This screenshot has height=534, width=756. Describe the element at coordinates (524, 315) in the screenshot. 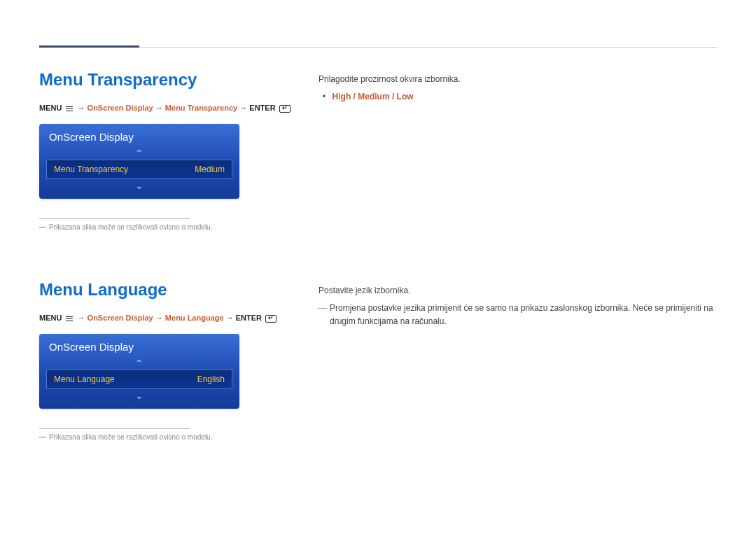

I see `note-text: Promjena postavke jezika primijenit će s…` at that location.